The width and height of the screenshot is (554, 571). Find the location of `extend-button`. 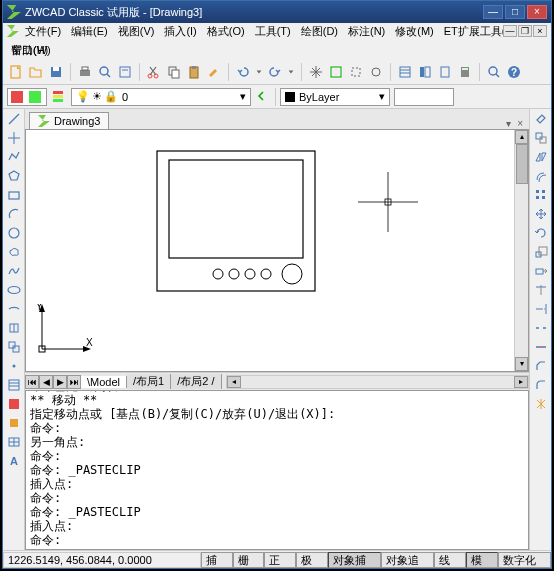

extend-button is located at coordinates (541, 309).